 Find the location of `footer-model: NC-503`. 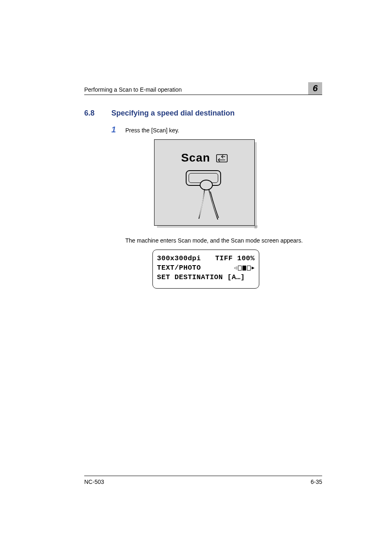

footer-model: NC-503 is located at coordinates (94, 482).